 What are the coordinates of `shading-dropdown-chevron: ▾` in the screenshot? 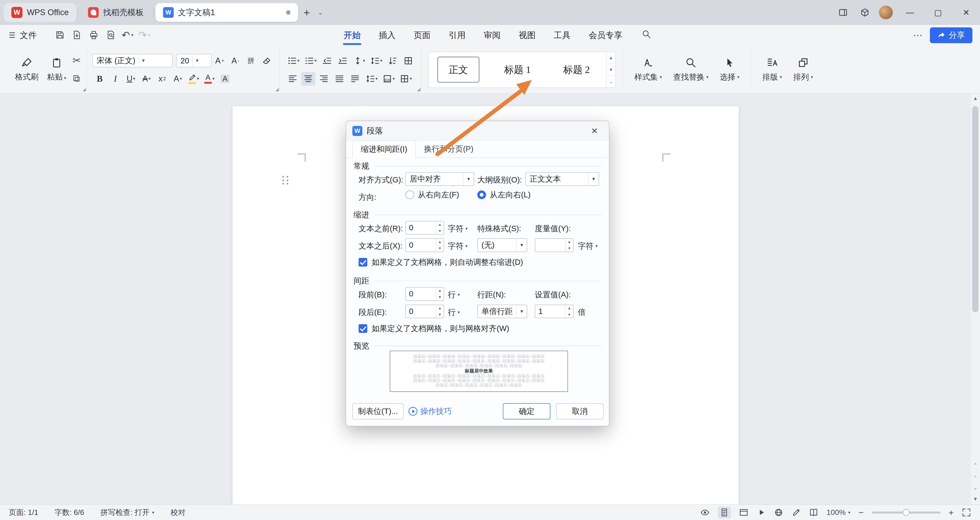 It's located at (394, 79).